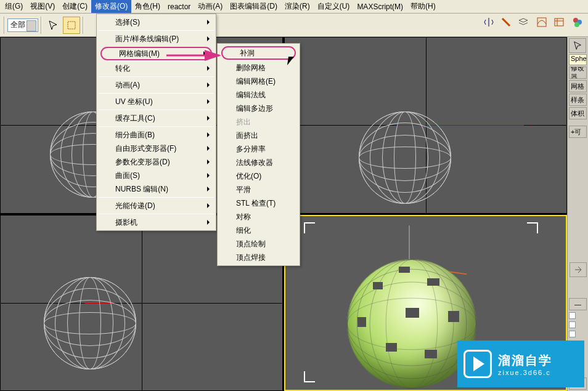  What do you see at coordinates (157, 206) in the screenshot?
I see `modmenu-radiosity: 光能传递(D)` at bounding box center [157, 206].